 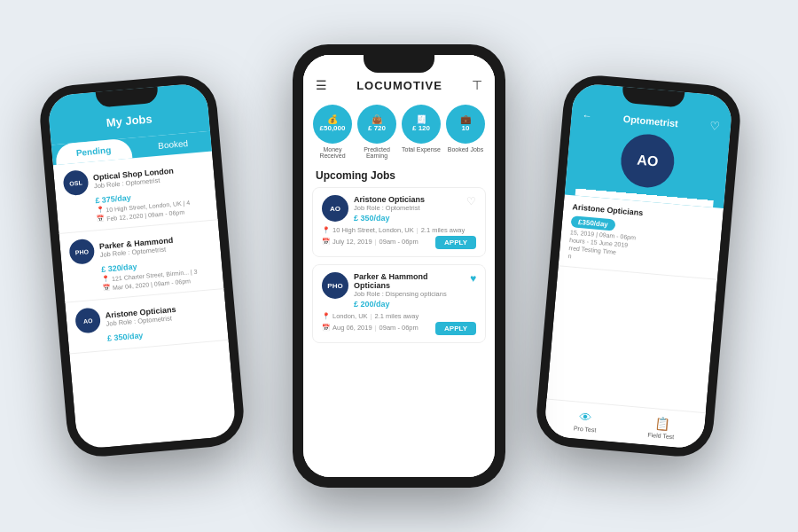 I want to click on center-job-card-1: PHO Parker & Hammond Opticians Job Role …, so click(x=399, y=303).